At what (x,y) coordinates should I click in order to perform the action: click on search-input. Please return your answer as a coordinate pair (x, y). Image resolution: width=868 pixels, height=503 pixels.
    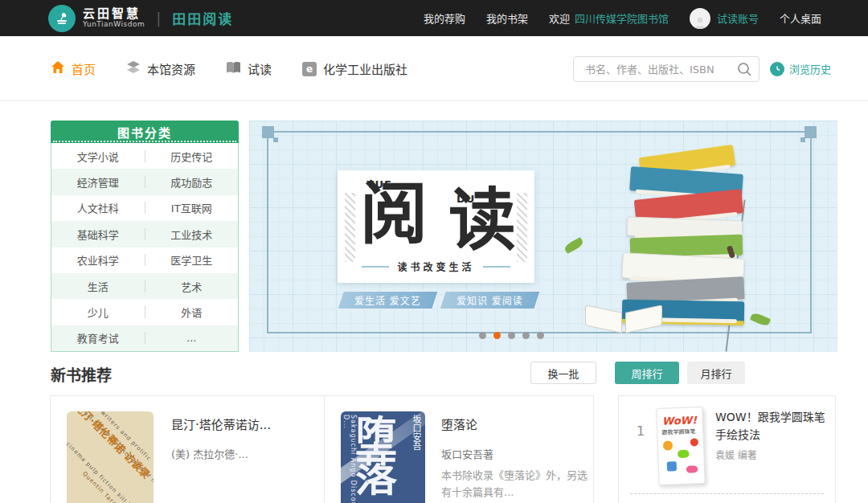
    Looking at the image, I should click on (652, 69).